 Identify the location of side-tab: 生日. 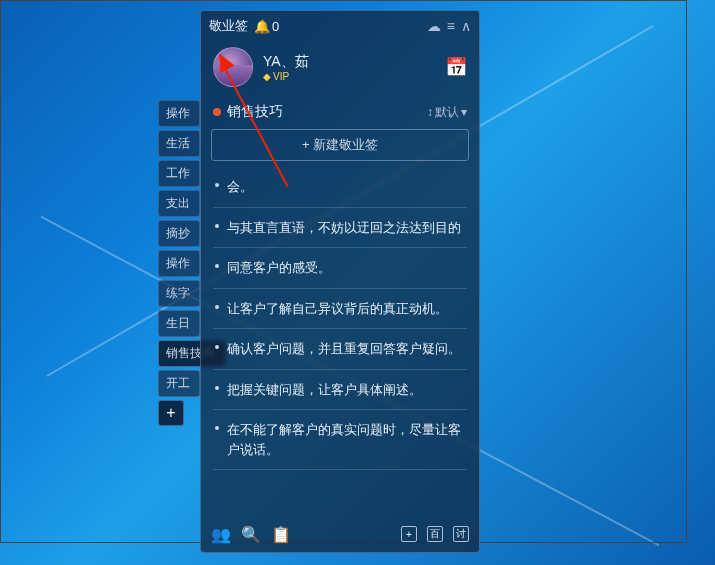
(179, 324).